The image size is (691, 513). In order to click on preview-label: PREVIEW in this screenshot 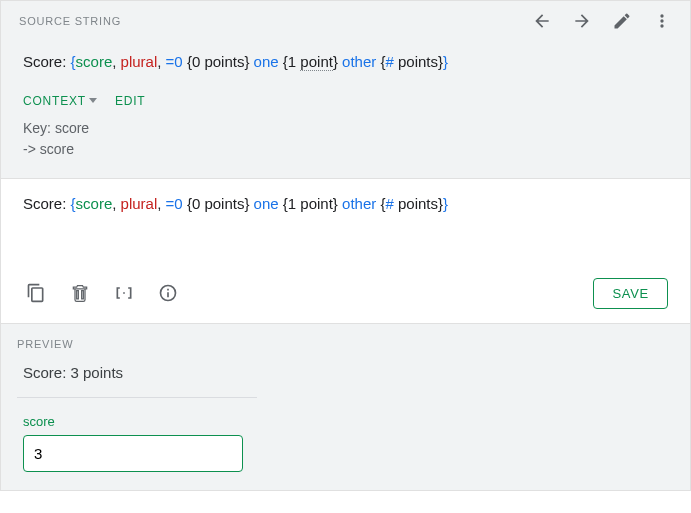, I will do `click(346, 344)`.